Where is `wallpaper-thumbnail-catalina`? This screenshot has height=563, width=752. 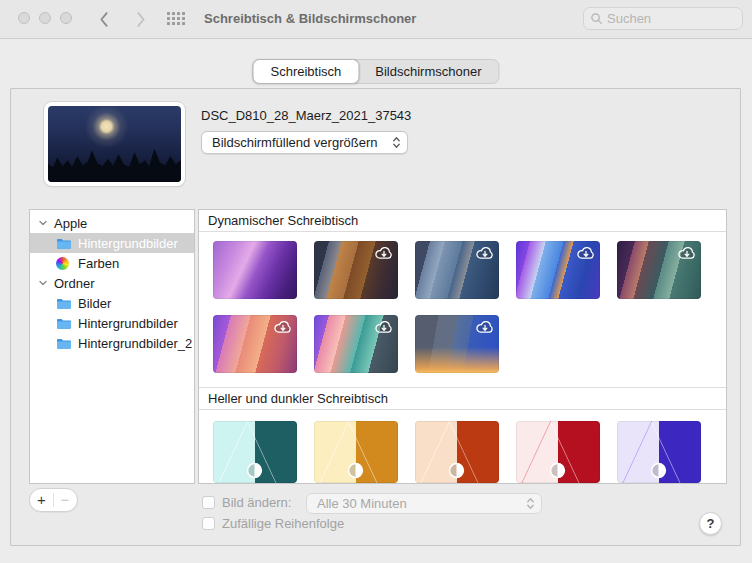
wallpaper-thumbnail-catalina is located at coordinates (457, 270).